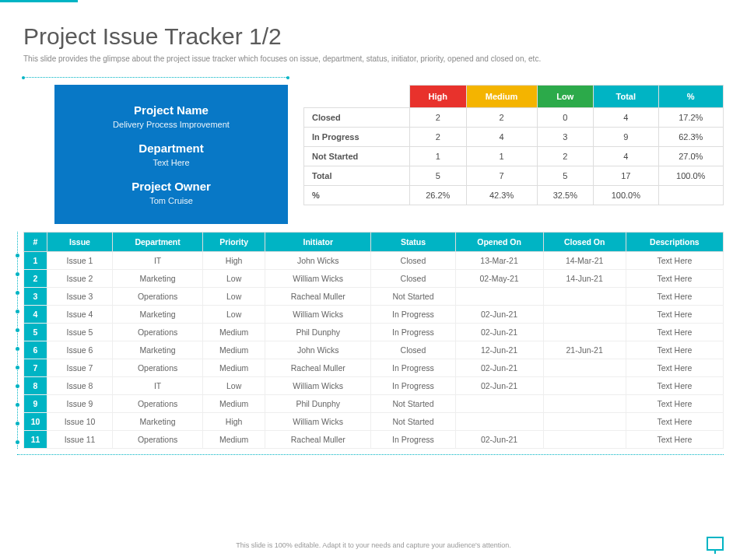 The height and width of the screenshot is (560, 747). Describe the element at coordinates (374, 440) in the screenshot. I see `table-row: 11Issue 11OperationsMediumRacheal Muller…` at that location.